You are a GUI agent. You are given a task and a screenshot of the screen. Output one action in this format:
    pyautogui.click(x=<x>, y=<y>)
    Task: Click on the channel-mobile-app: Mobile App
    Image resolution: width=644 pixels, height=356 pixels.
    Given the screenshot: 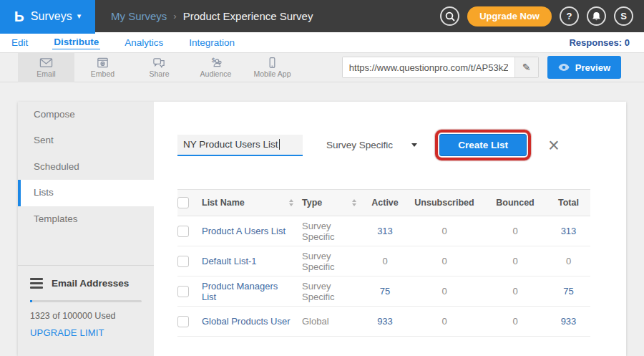 What is the action you would take?
    pyautogui.click(x=272, y=67)
    